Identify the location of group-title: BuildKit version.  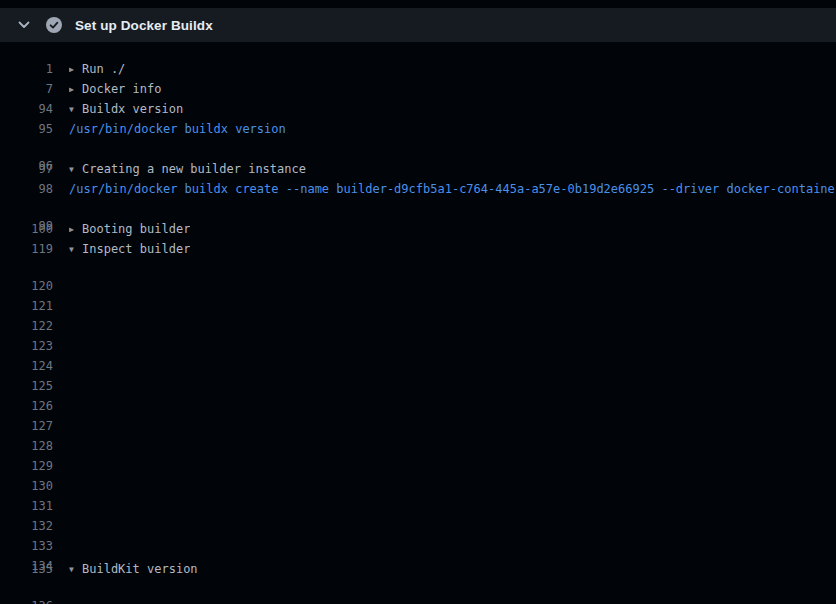
(140, 569).